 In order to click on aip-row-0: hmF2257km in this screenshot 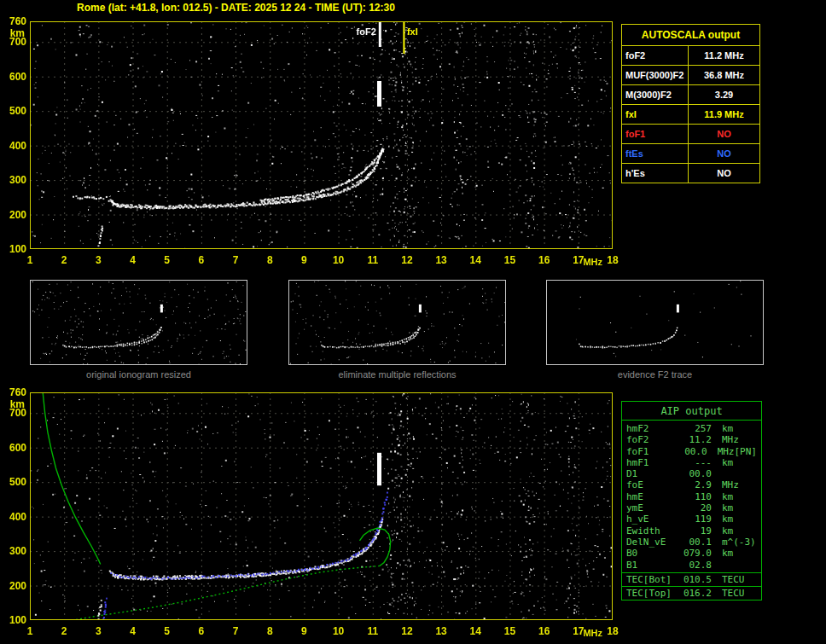, I will do `click(691, 428)`.